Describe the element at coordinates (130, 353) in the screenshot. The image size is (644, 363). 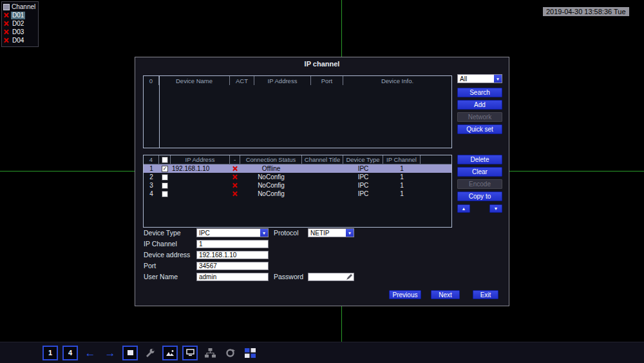
I see `fullscreen-button` at that location.